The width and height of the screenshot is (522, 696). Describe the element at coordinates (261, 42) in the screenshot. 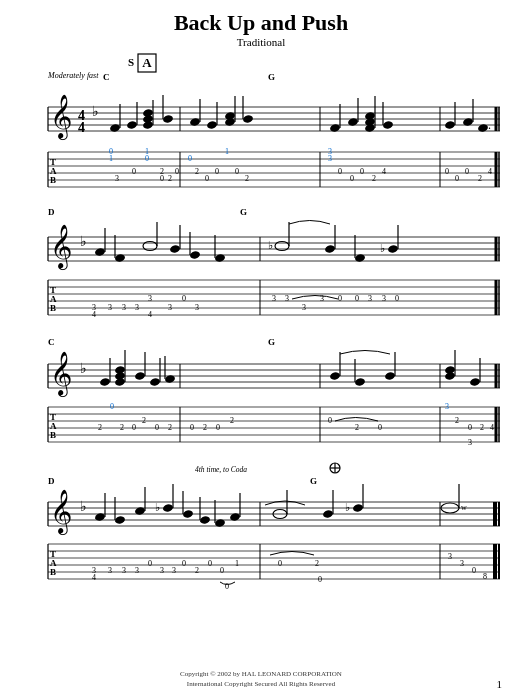

I see `song-subtitle: Traditional` at that location.